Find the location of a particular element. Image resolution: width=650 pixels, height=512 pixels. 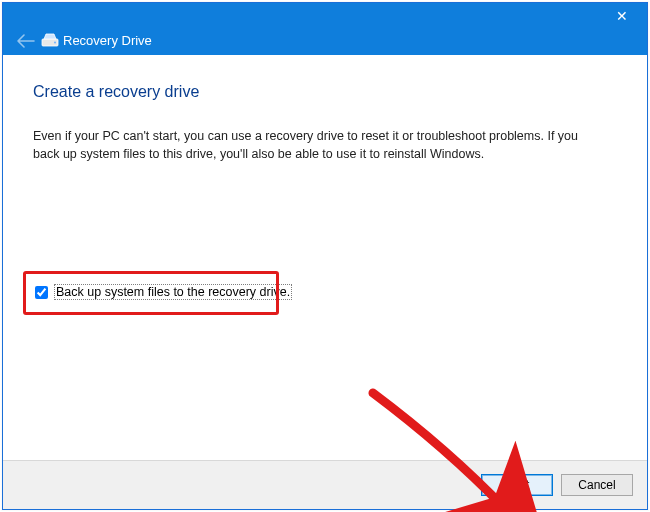

titlebar: ✕ Recovery Drive is located at coordinates (325, 29).